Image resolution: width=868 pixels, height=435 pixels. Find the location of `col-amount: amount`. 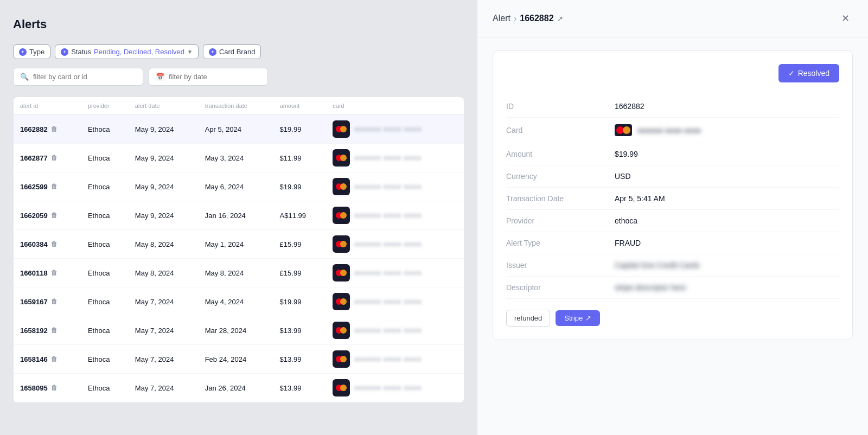

col-amount: amount is located at coordinates (300, 106).